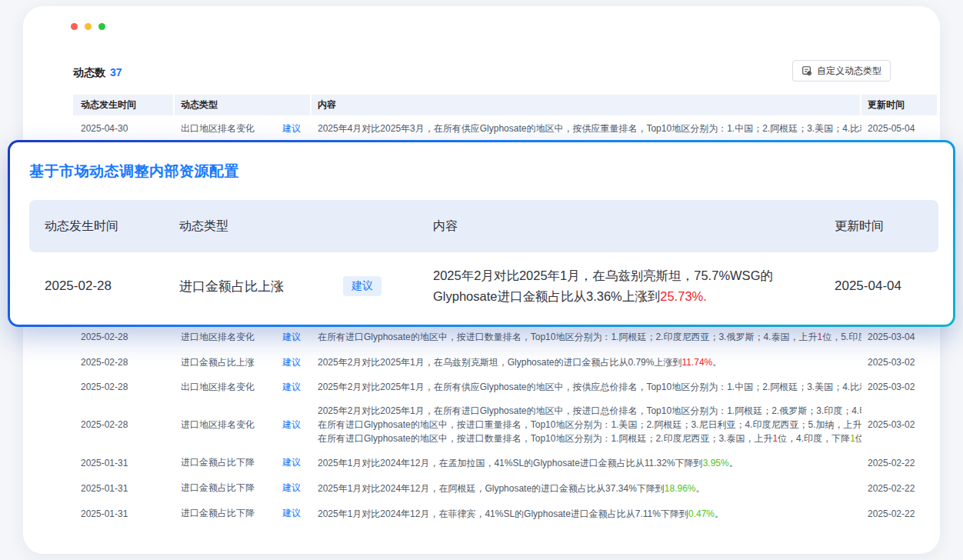 The width and height of the screenshot is (963, 560). Describe the element at coordinates (98, 73) in the screenshot. I see `page-title: 动态数37` at that location.